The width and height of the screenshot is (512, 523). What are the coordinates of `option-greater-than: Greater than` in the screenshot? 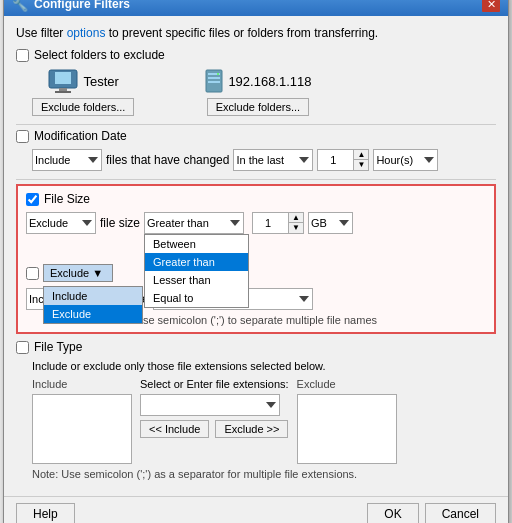 It's located at (196, 262).